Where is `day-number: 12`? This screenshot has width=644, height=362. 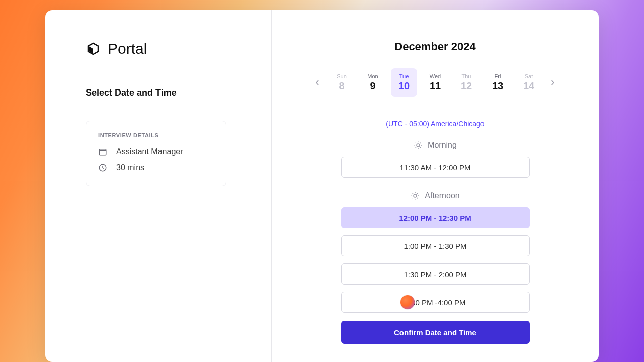
day-number: 12 is located at coordinates (466, 86).